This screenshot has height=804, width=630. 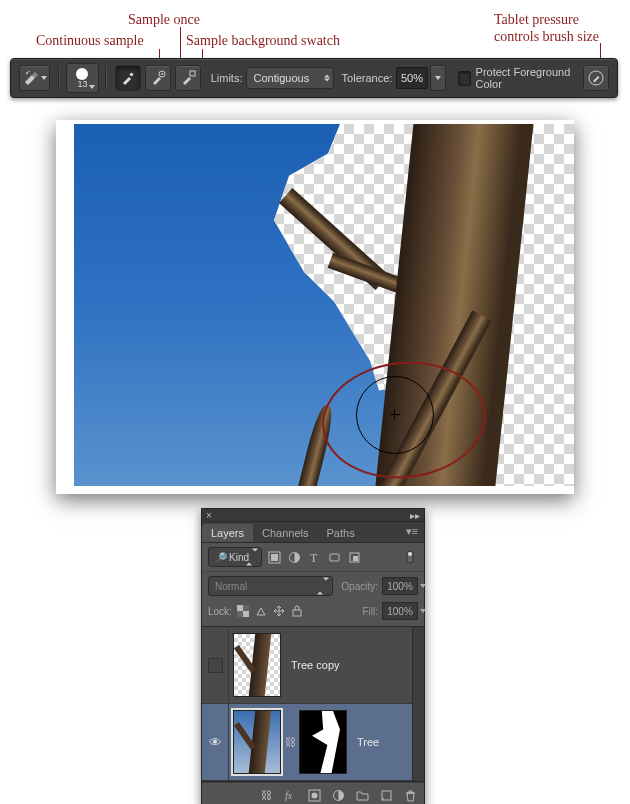 What do you see at coordinates (297, 611) in the screenshot?
I see `lock-all-icon` at bounding box center [297, 611].